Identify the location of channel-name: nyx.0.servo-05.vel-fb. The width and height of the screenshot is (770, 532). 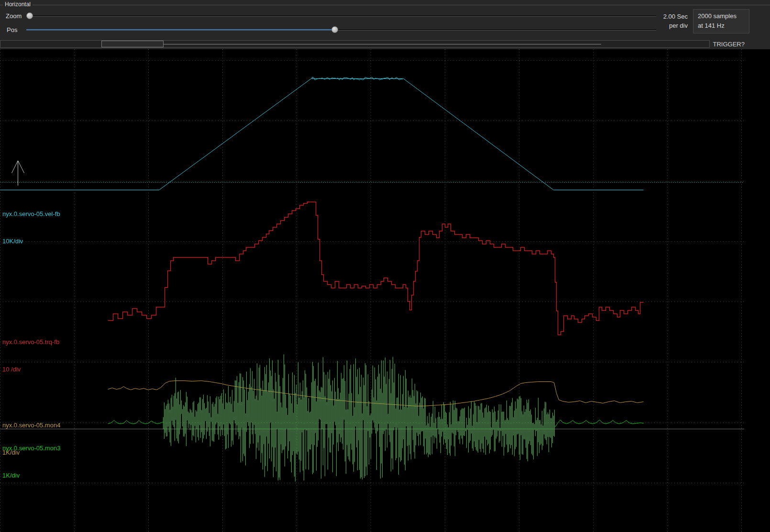
(32, 214).